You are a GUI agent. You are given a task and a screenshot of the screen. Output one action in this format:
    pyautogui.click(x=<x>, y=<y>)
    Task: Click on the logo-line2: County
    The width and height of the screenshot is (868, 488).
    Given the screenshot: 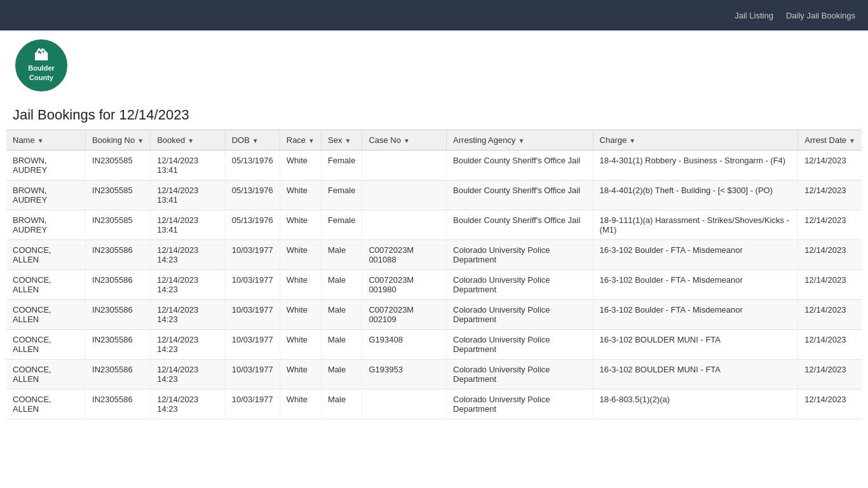 What is the action you would take?
    pyautogui.click(x=41, y=78)
    